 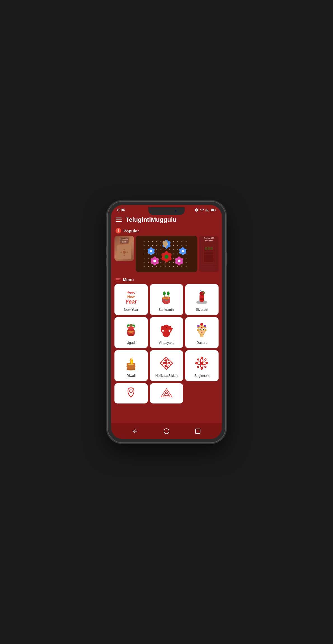 I want to click on grid-item-beginners: Beginners, so click(x=202, y=366).